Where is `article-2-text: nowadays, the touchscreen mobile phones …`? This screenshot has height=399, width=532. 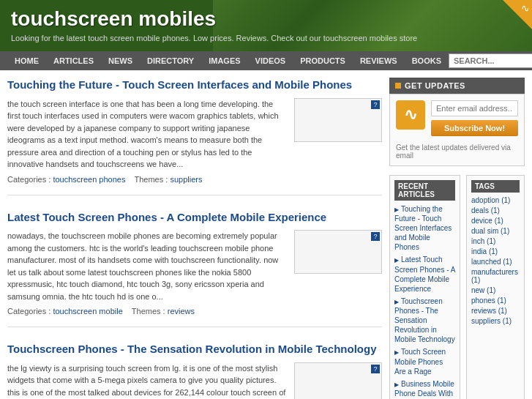
article-2-text: nowadays, the touchscreen mobile phones … is located at coordinates (148, 266).